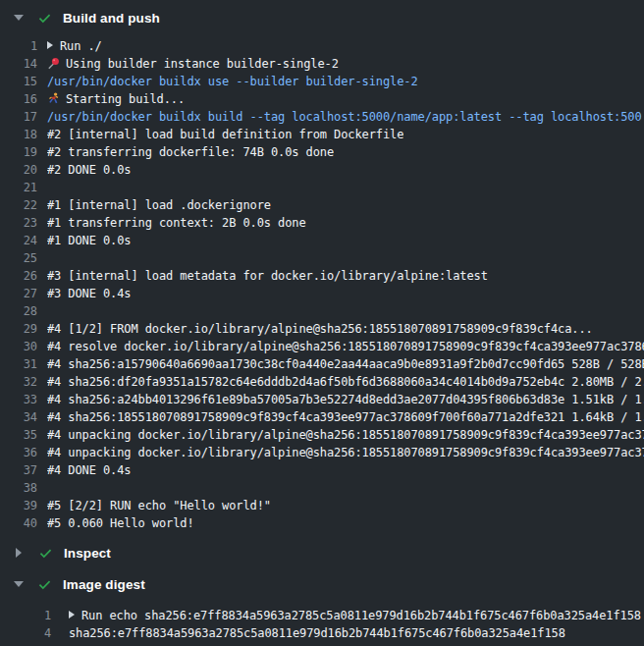 The width and height of the screenshot is (644, 646). What do you see at coordinates (19, 453) in the screenshot?
I see `line-number: 36` at bounding box center [19, 453].